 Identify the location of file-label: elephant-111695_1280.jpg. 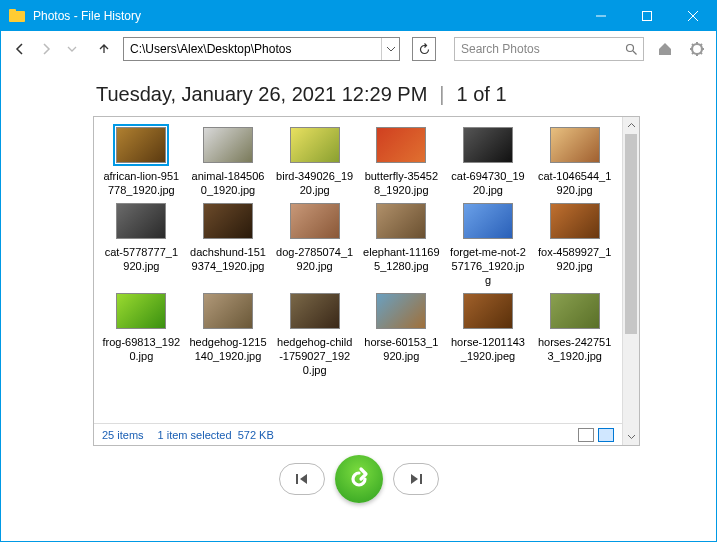
(402, 260).